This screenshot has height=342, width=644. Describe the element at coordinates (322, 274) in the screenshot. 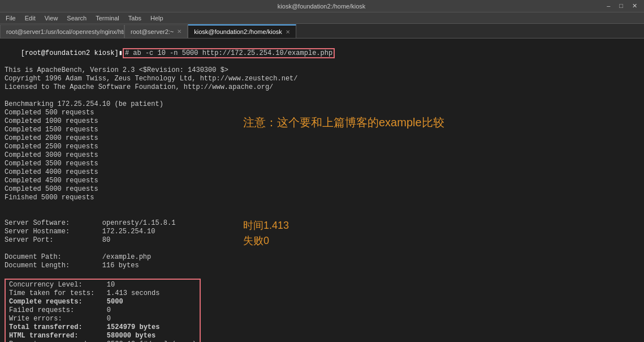

I see `line-blank5` at that location.